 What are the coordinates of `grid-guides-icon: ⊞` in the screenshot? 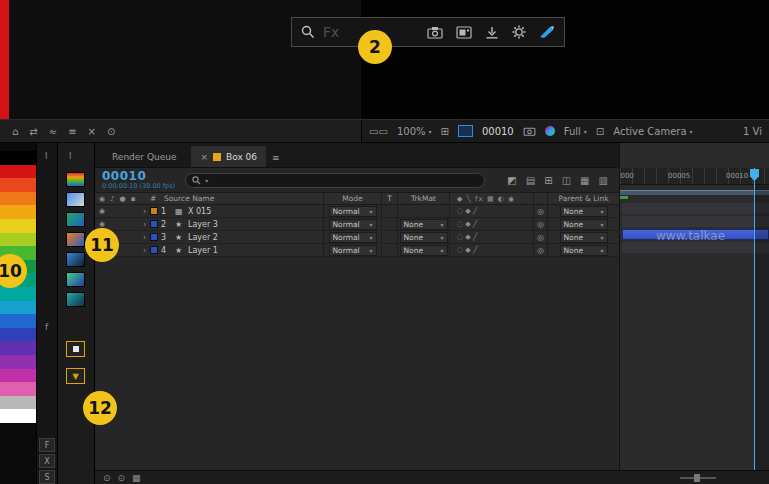 It's located at (445, 132).